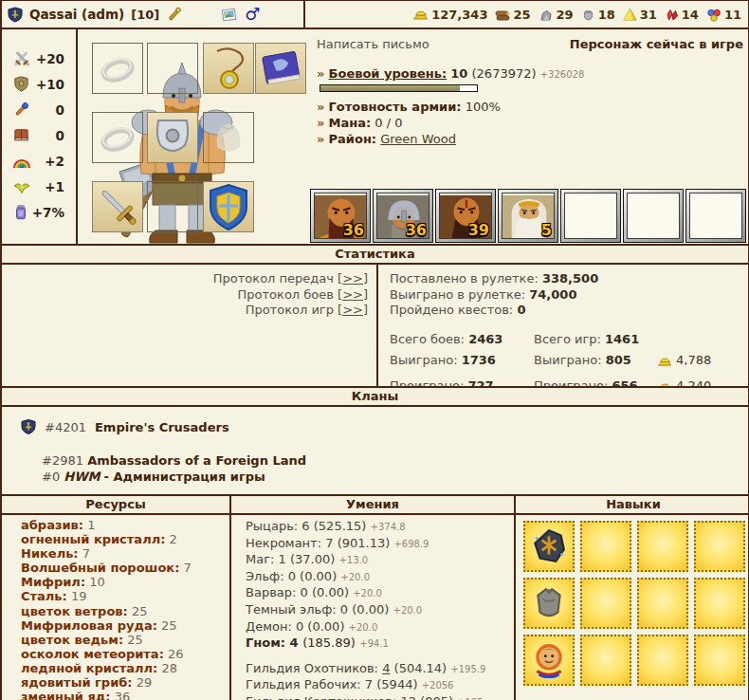 The width and height of the screenshot is (749, 700). What do you see at coordinates (421, 14) in the screenshot?
I see `gold-icon` at bounding box center [421, 14].